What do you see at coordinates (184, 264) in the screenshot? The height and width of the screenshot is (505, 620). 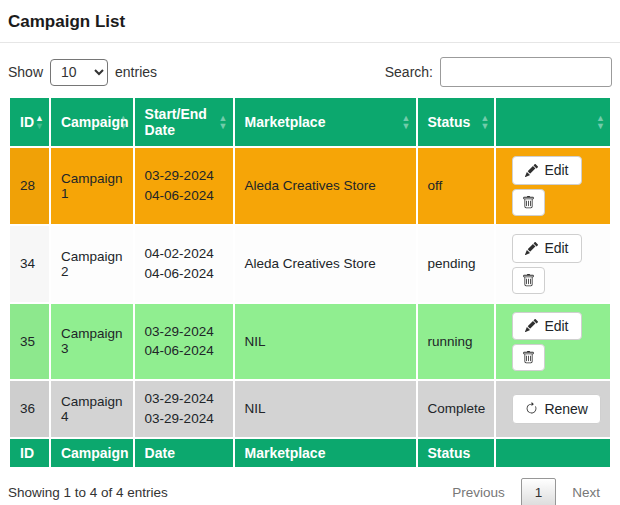 I see `cell-date: 04-02-2024 04-06-2024` at bounding box center [184, 264].